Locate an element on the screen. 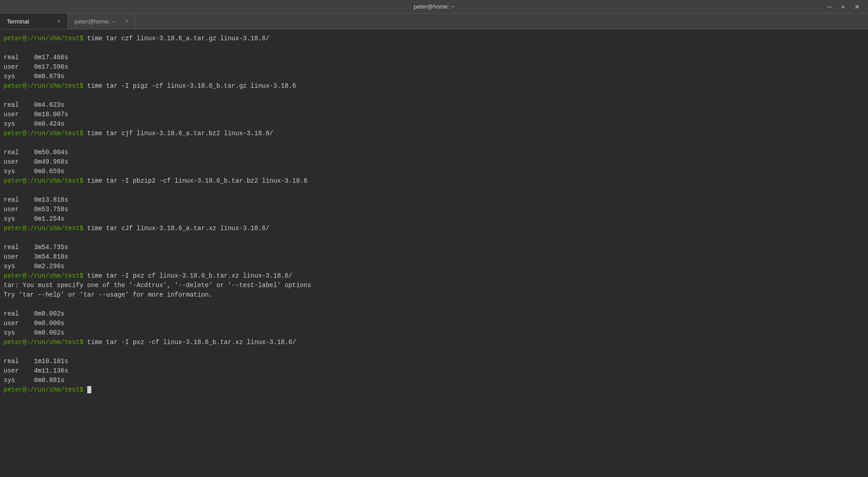 The image size is (868, 477). window-title: peter@home: ~ is located at coordinates (434, 6).